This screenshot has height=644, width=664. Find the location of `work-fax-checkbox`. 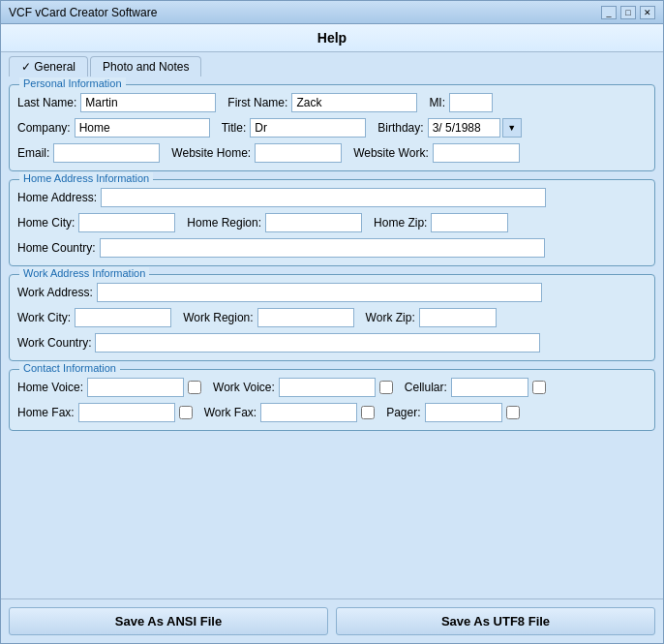

work-fax-checkbox is located at coordinates (368, 413).